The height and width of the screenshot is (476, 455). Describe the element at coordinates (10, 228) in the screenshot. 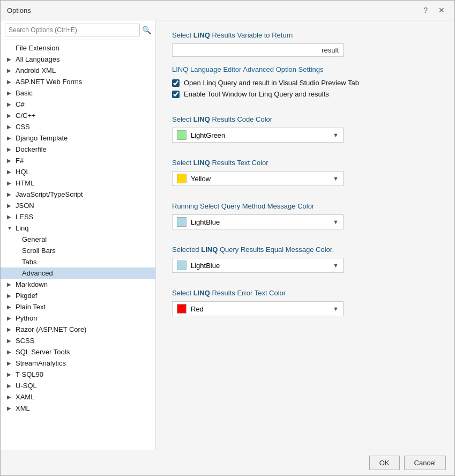

I see `expanded-arrow: ▼` at that location.